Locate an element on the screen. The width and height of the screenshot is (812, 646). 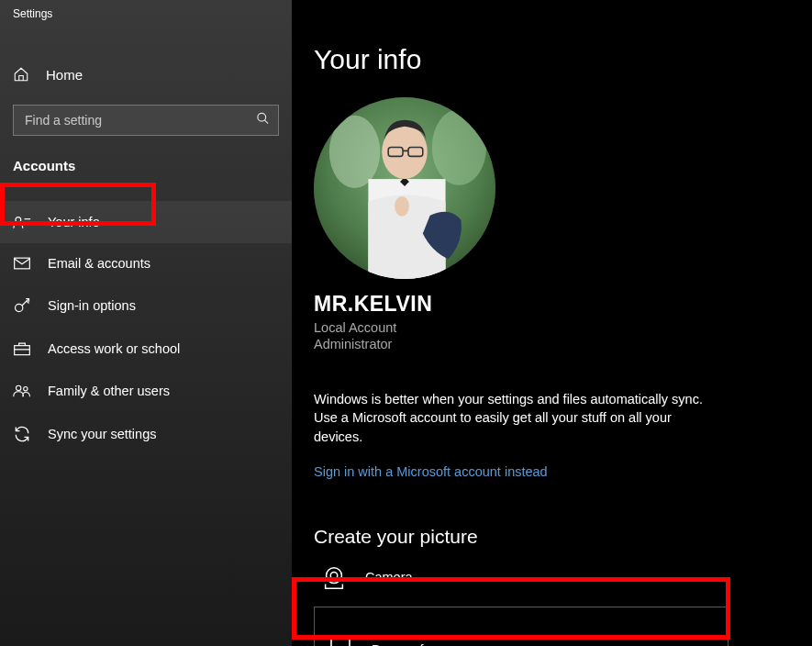
camera-label: Camera is located at coordinates (389, 577).